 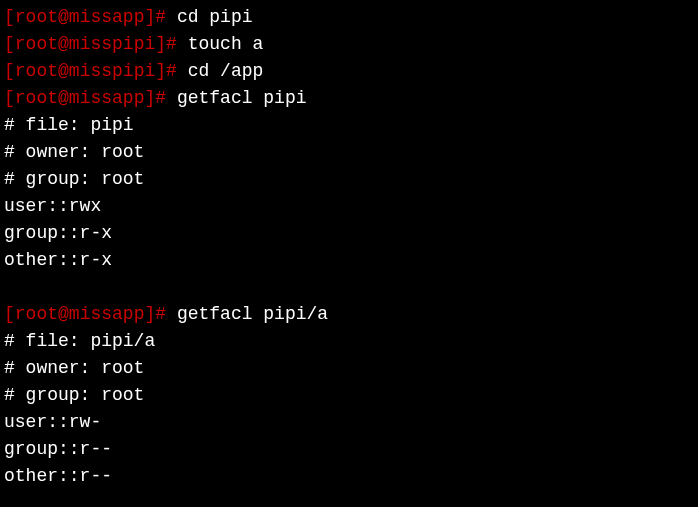 What do you see at coordinates (349, 260) in the screenshot?
I see `output-line: other::r-x` at bounding box center [349, 260].